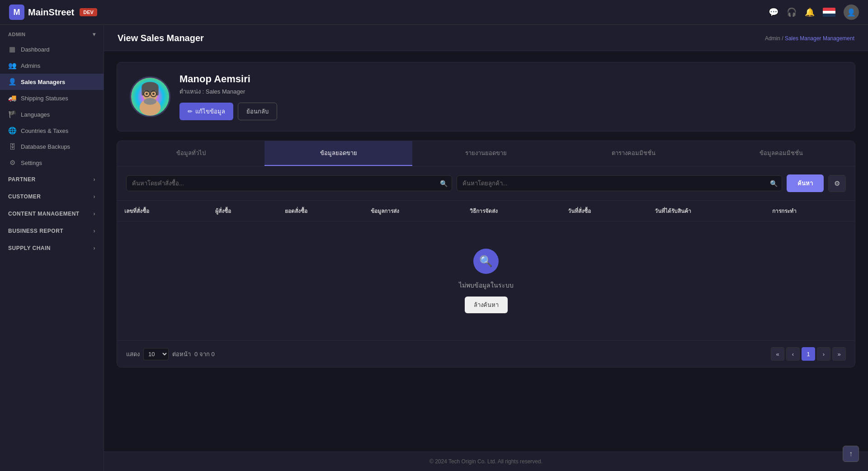  I want to click on last-page-button: », so click(839, 354).